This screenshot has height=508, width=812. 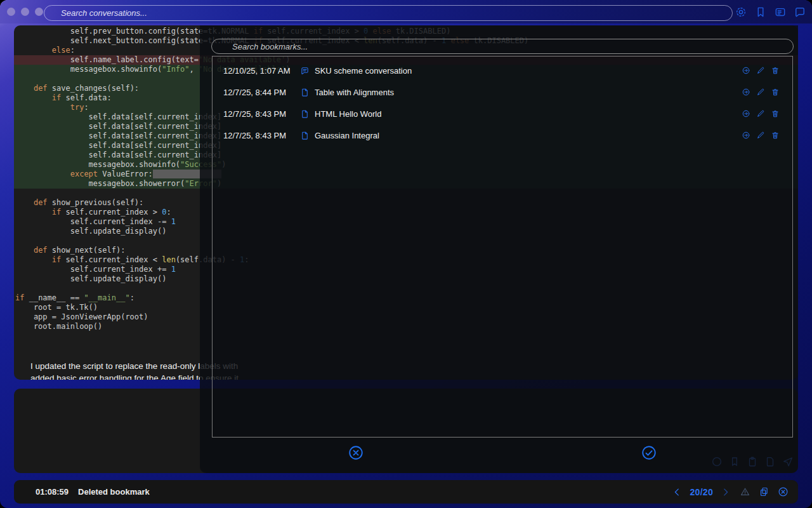 I want to click on title-bar, so click(x=406, y=11).